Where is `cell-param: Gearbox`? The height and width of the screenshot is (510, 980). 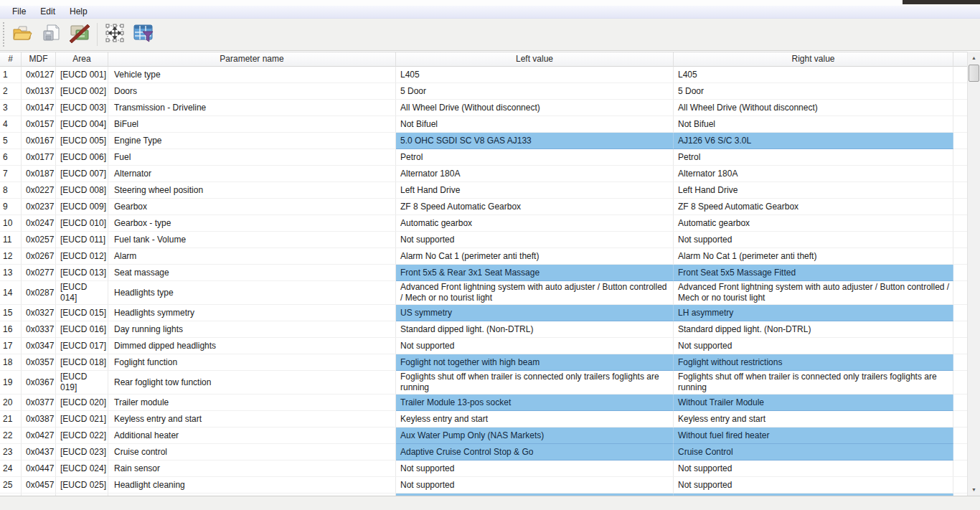 cell-param: Gearbox is located at coordinates (253, 207).